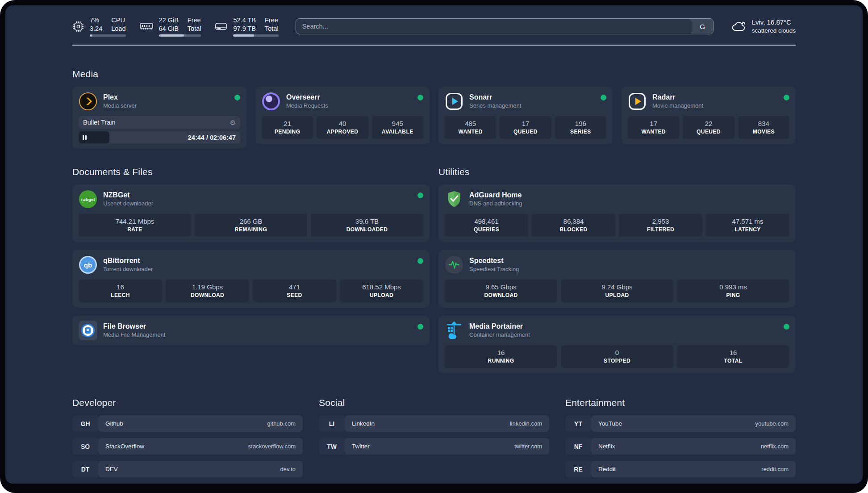 The height and width of the screenshot is (493, 868). Describe the element at coordinates (363, 423) in the screenshot. I see `bookmark-name: LinkedIn` at that location.